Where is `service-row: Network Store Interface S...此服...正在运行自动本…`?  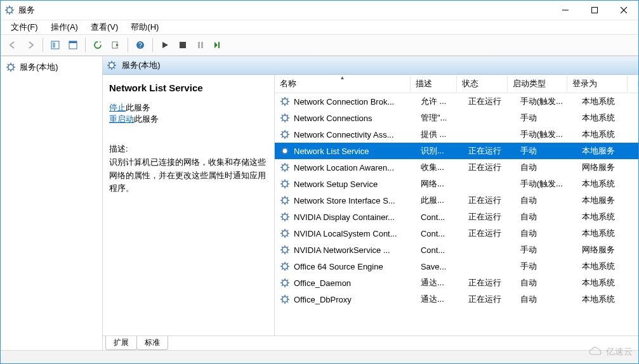 service-row: Network Store Interface S...此服...正在运行自动本… is located at coordinates (457, 200).